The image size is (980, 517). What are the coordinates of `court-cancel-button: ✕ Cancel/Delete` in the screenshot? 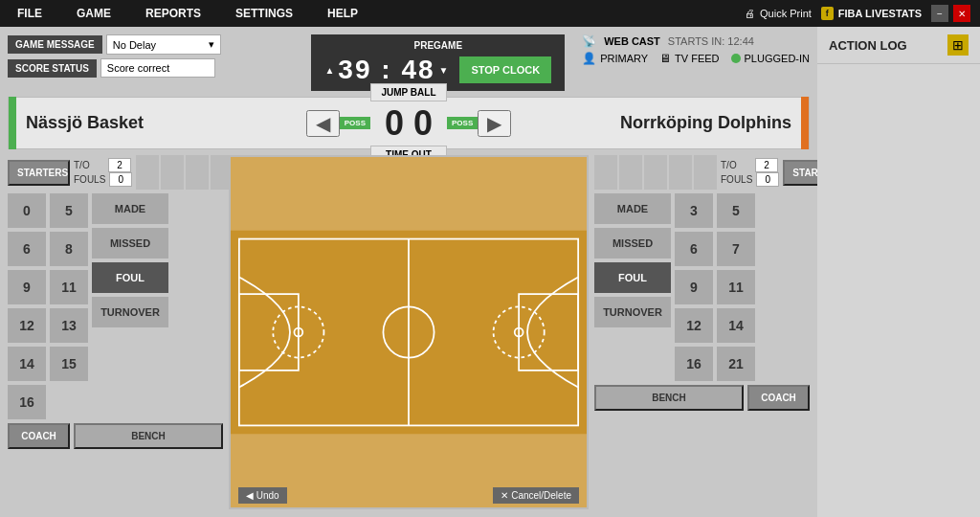 It's located at (536, 496).